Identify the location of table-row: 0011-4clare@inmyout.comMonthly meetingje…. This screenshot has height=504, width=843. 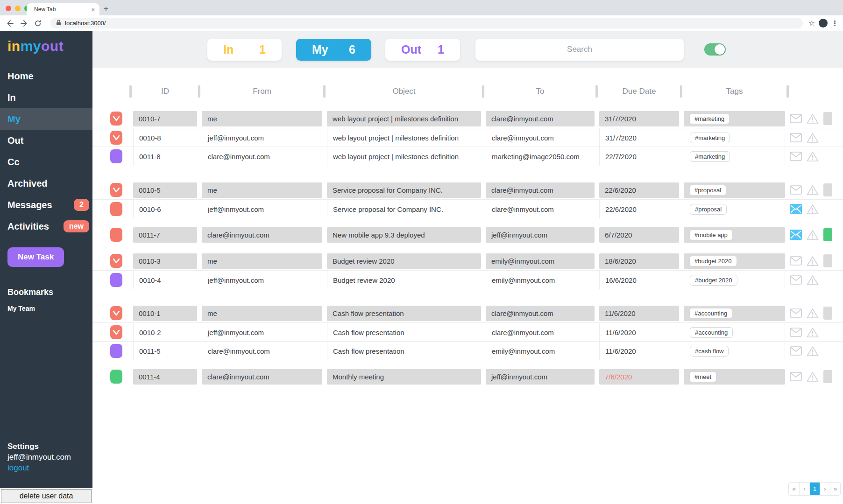
(468, 377).